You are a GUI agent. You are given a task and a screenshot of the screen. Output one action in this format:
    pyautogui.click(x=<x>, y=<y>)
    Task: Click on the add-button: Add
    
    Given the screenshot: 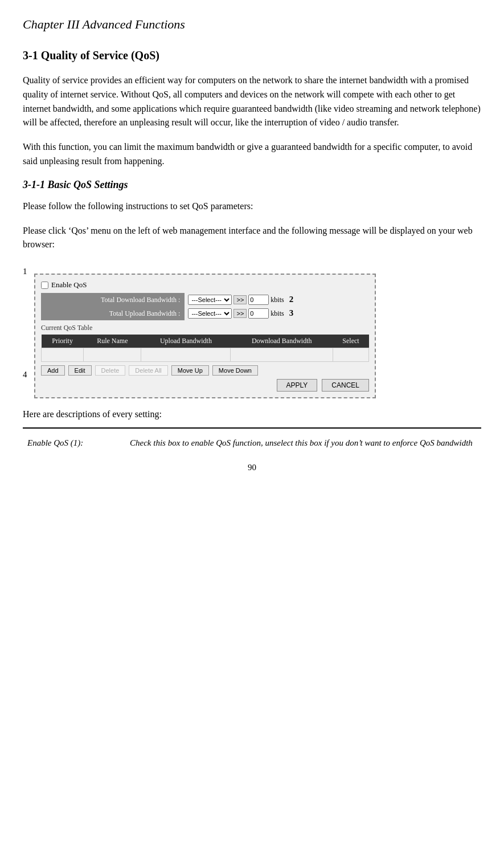 What is the action you would take?
    pyautogui.click(x=53, y=370)
    